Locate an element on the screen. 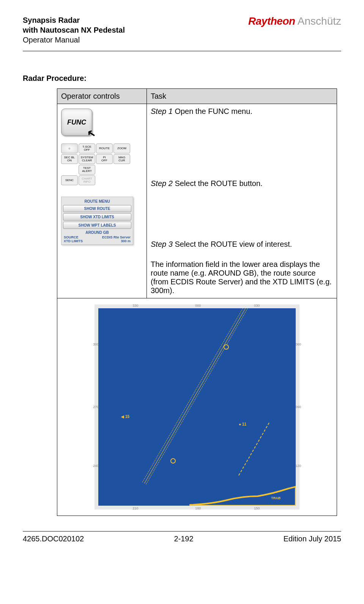 The image size is (364, 604). xtd-value: 300 m is located at coordinates (126, 241).